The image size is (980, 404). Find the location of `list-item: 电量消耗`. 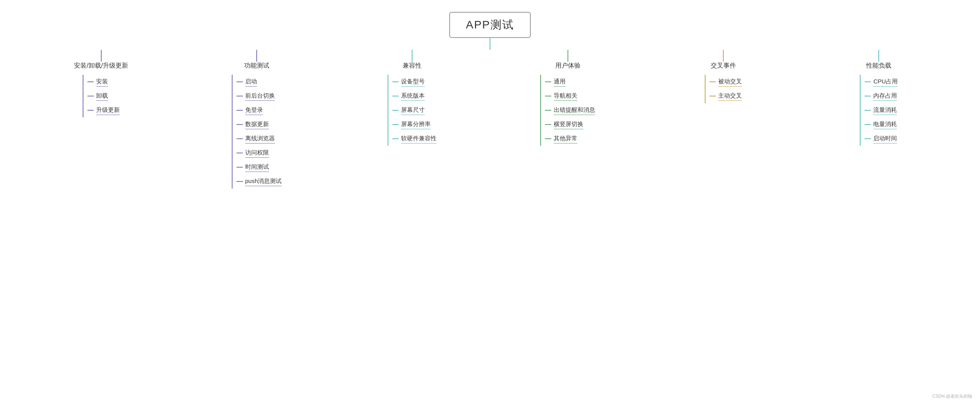

list-item: 电量消耗 is located at coordinates (881, 125).